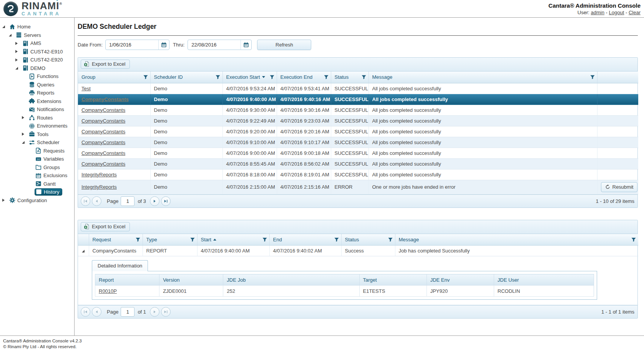  What do you see at coordinates (37, 43) in the screenshot?
I see `sidebar-item-ams: AMS` at bounding box center [37, 43].